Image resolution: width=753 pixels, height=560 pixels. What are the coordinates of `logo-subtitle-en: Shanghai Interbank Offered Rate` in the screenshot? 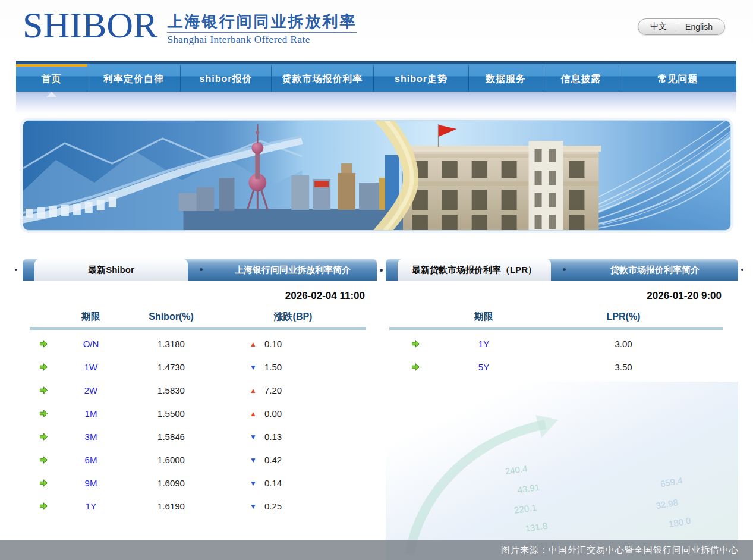 It's located at (261, 40).